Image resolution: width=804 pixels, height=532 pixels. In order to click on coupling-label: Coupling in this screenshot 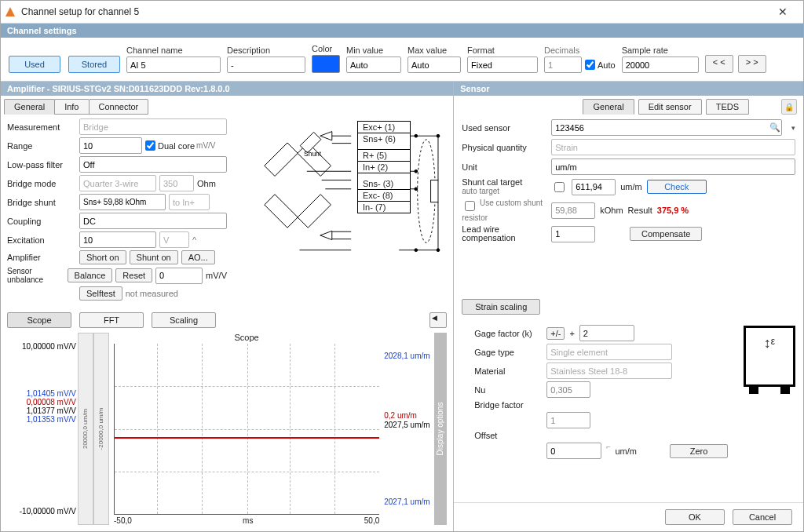, I will do `click(42, 221)`.